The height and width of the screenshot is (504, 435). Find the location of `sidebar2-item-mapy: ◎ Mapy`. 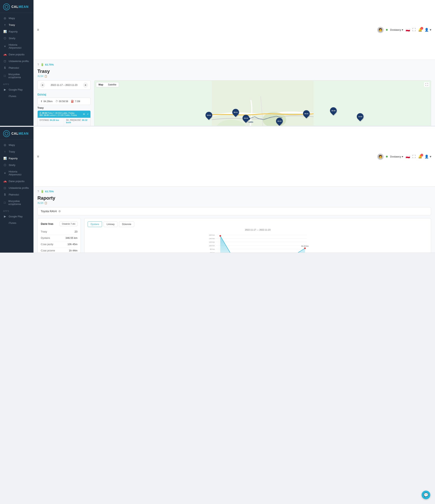

sidebar2-item-mapy: ◎ Mapy is located at coordinates (17, 145).